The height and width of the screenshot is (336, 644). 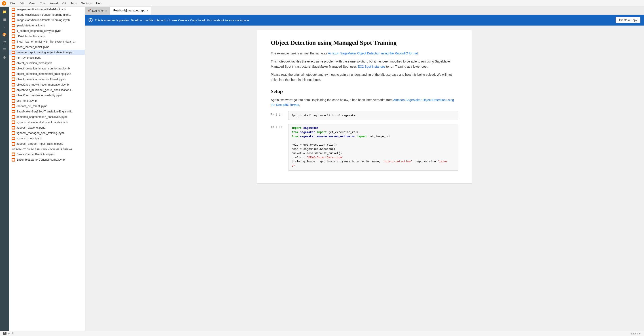 I want to click on notebook-title: Object Detection using Managed Spot Trai…, so click(x=364, y=43).